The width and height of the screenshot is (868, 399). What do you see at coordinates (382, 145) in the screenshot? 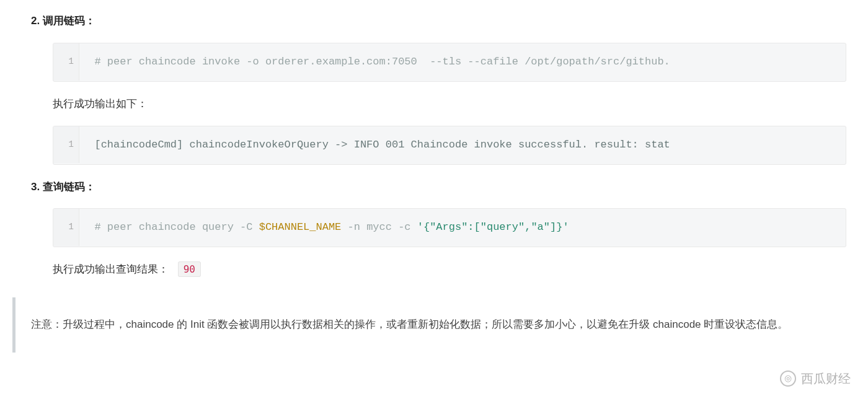
I see `code-content: [chaincodeCmd] chaincodeInvokeOrQuery ->…` at bounding box center [382, 145].